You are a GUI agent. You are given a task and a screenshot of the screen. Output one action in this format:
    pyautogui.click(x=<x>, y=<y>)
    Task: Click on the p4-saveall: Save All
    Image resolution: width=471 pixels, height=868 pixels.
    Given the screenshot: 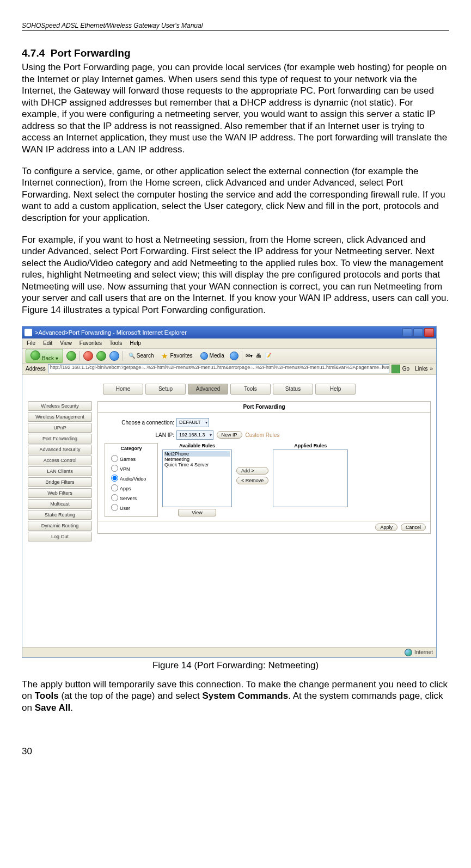 What is the action you would take?
    pyautogui.click(x=53, y=707)
    